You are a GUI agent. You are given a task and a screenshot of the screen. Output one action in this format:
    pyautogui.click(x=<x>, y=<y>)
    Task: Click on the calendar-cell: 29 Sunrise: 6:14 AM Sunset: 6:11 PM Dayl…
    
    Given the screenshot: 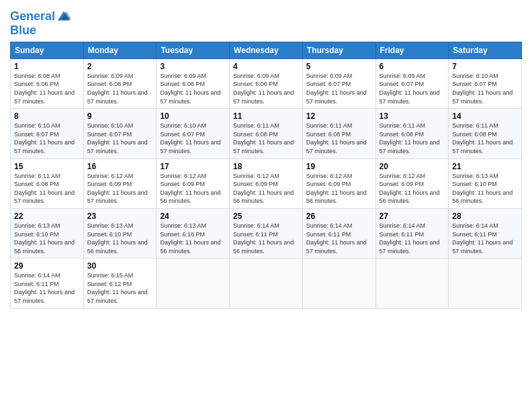 What is the action you would take?
    pyautogui.click(x=47, y=283)
    